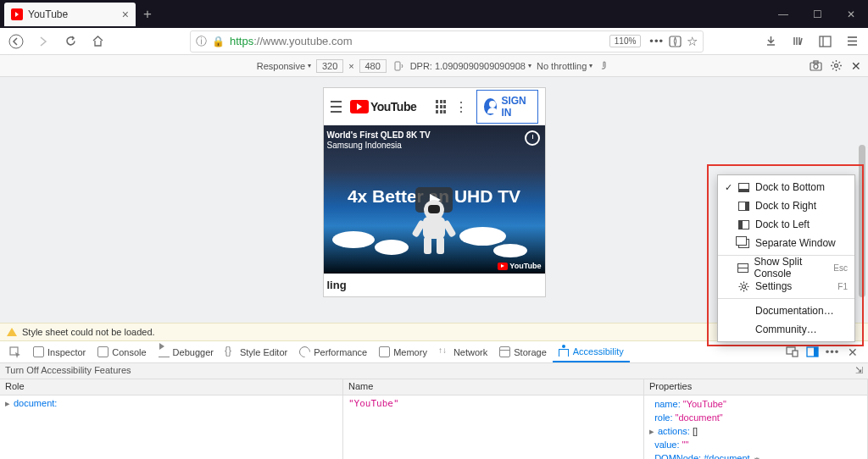  What do you see at coordinates (493, 419) in the screenshot?
I see `name-panel: Name "YouTube"` at bounding box center [493, 419].